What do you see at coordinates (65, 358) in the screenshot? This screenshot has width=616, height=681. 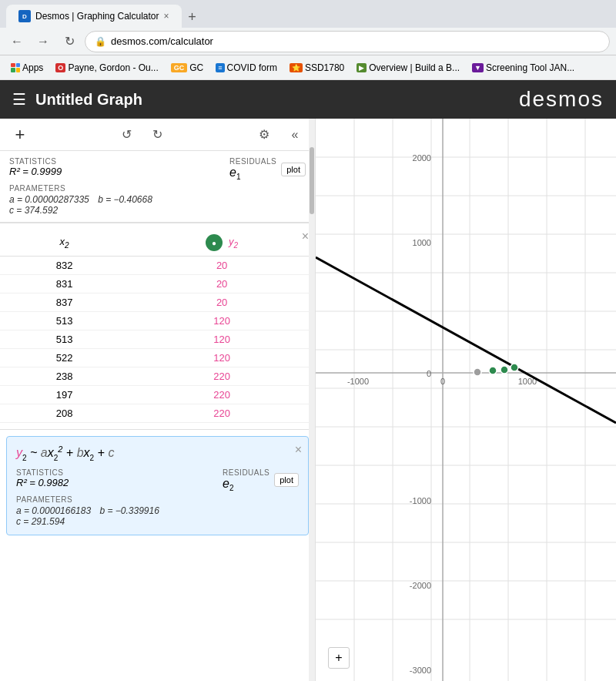 I see `table-cell-x: 522` at bounding box center [65, 358].